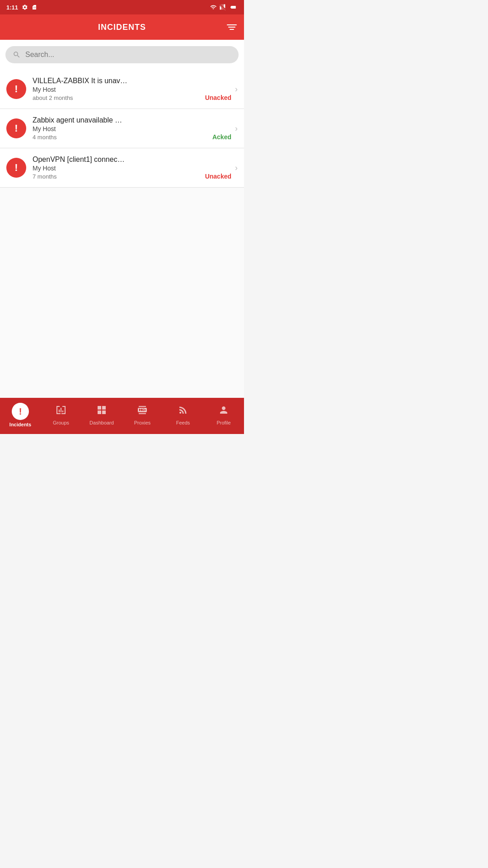  What do you see at coordinates (22, 7) in the screenshot?
I see `status-bar-left: 1:11` at bounding box center [22, 7].